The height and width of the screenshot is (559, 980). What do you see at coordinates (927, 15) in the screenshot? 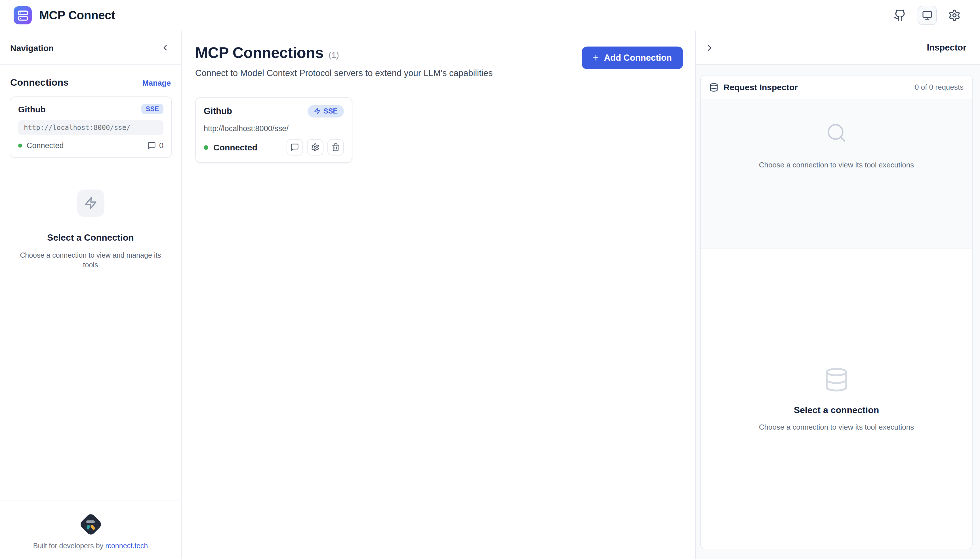
I see `monitor-icon` at bounding box center [927, 15].